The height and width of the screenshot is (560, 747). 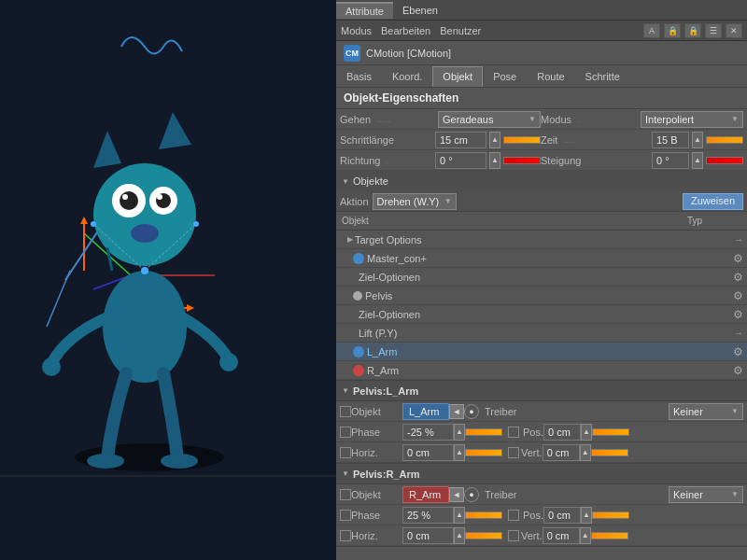 What do you see at coordinates (457, 412) in the screenshot?
I see `pelvis-larm-arrow-icon: ◄` at bounding box center [457, 412].